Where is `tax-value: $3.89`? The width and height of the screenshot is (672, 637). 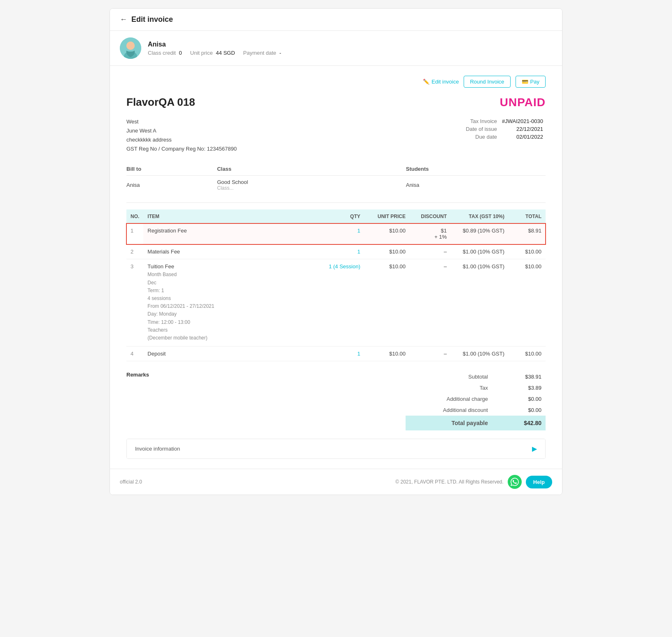
tax-value: $3.89 is located at coordinates (519, 388).